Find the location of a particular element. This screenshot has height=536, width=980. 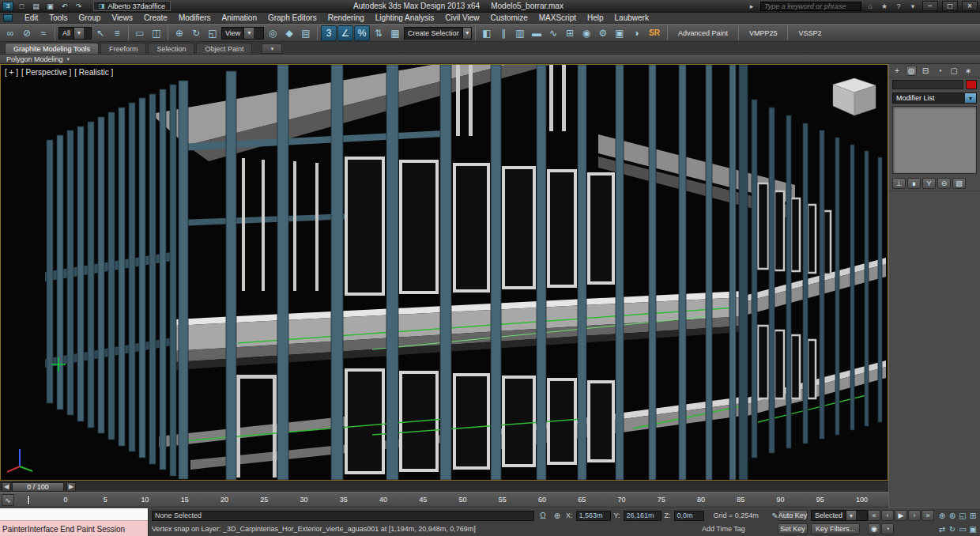

snaps-toggle-3d-icon: 3 is located at coordinates (329, 33).